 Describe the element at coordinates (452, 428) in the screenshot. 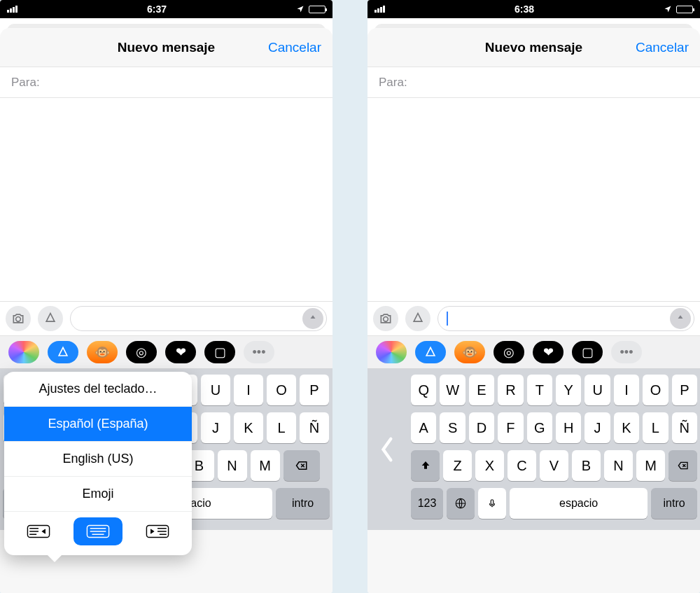

I see `key-s: S` at that location.